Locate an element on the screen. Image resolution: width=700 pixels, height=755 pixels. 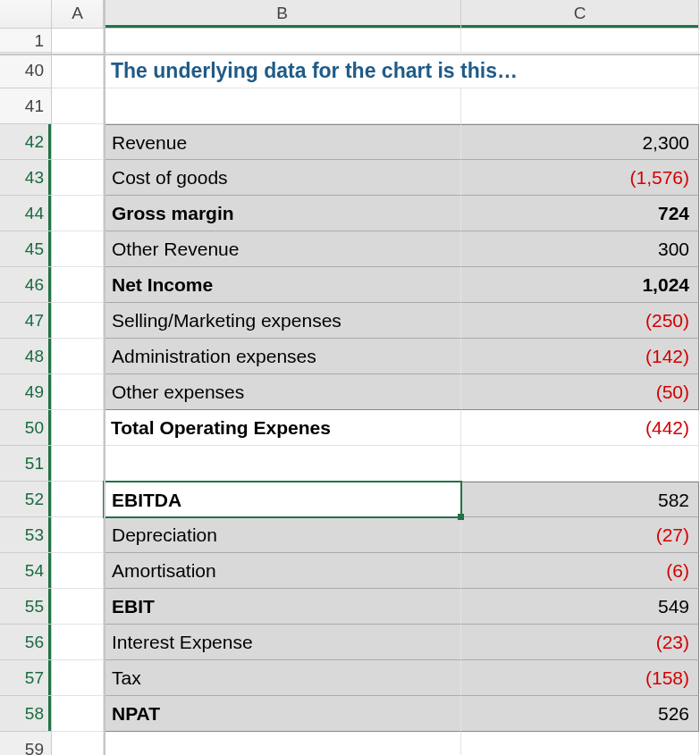
section-title: The underlying data for the chart is thi… is located at coordinates (315, 71).